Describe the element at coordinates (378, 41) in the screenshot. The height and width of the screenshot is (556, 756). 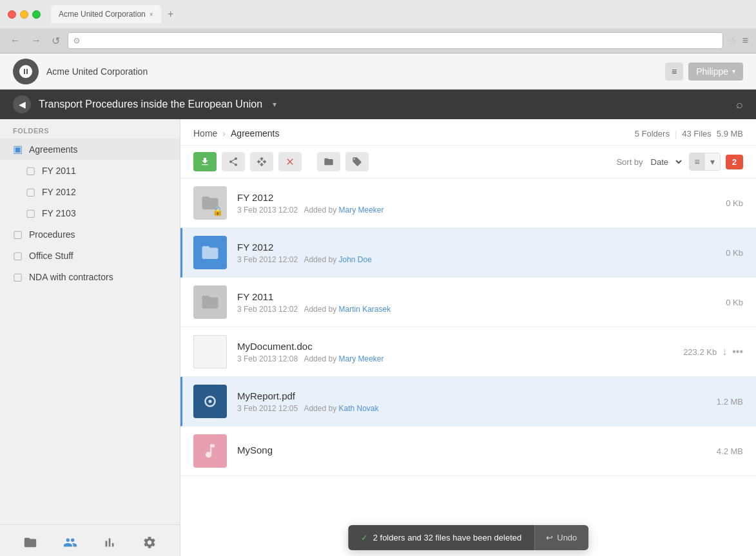
I see `browser-toolbar: ← → ↺ ⊙ ☆ ≡` at that location.